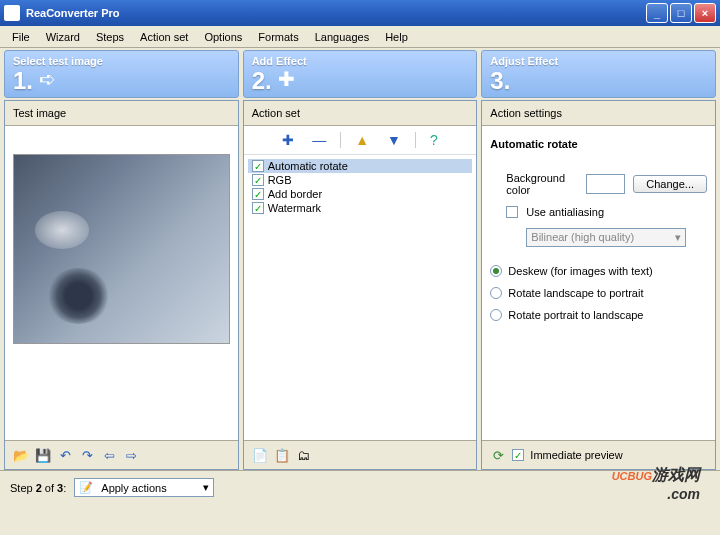 The image size is (720, 535). Describe the element at coordinates (362, 140) in the screenshot. I see `move-up-icon: ▲` at that location.